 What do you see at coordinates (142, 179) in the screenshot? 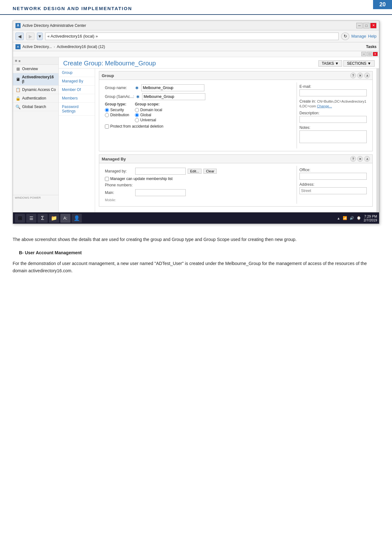
I see `manager-update-text: Manager can update membership list` at bounding box center [142, 179].